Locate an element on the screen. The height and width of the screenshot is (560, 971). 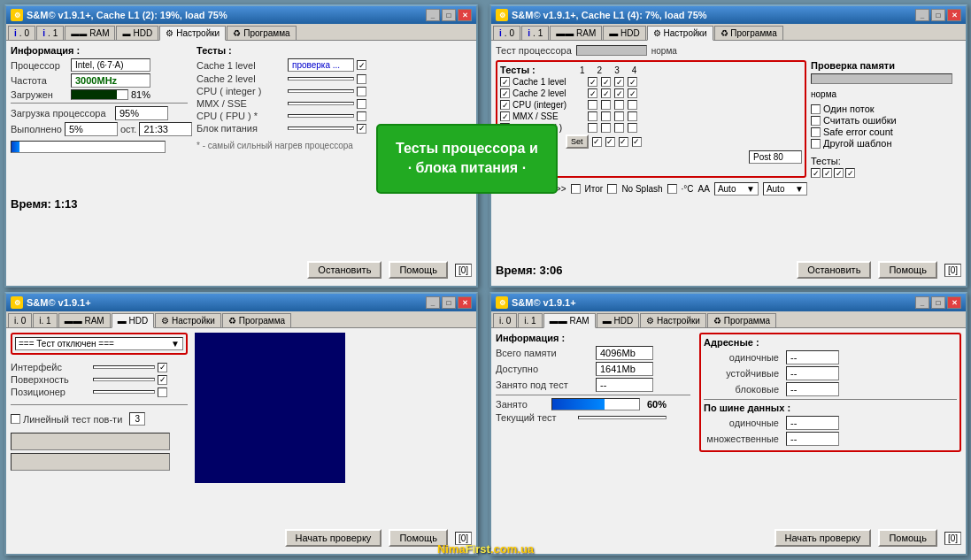
test-w2-fpu-c4 is located at coordinates (632, 127).